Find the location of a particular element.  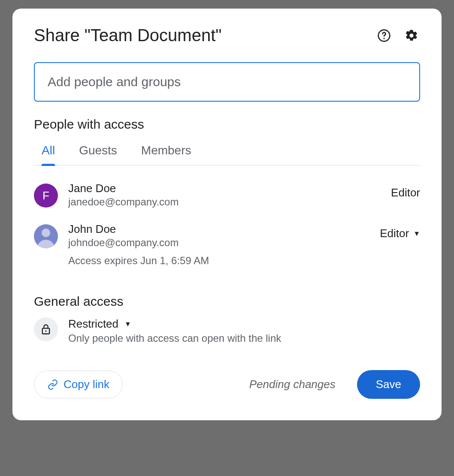

avatar is located at coordinates (46, 236).